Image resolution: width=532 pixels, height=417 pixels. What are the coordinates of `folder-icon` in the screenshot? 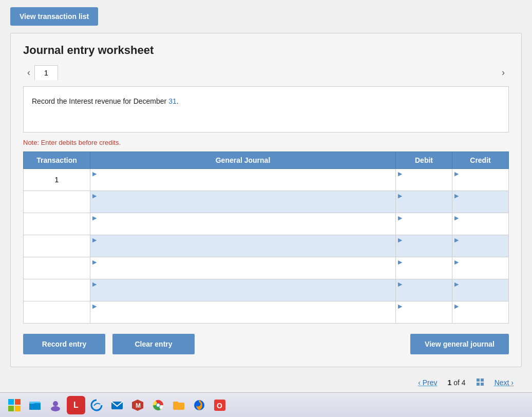 It's located at (179, 405).